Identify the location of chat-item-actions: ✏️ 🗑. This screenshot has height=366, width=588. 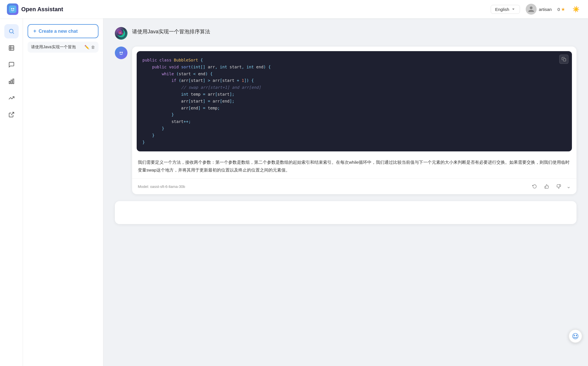
(90, 47).